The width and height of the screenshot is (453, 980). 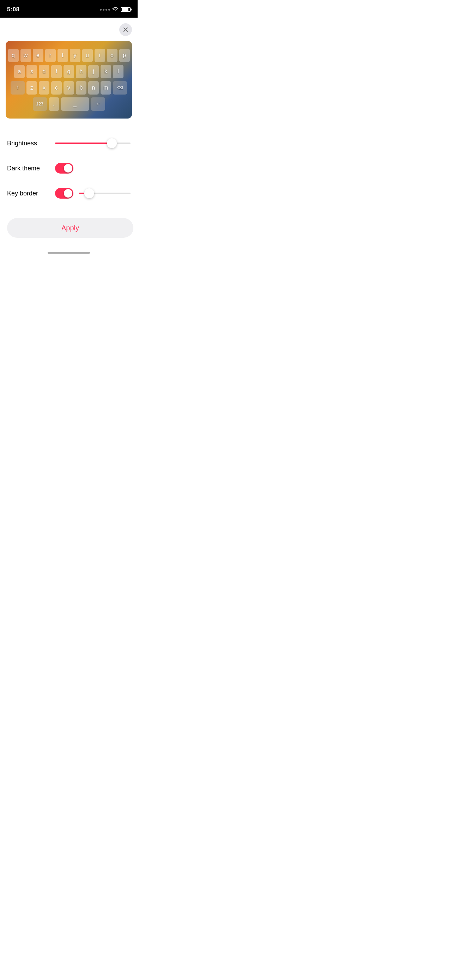 I want to click on apply-label: Apply, so click(x=70, y=228).